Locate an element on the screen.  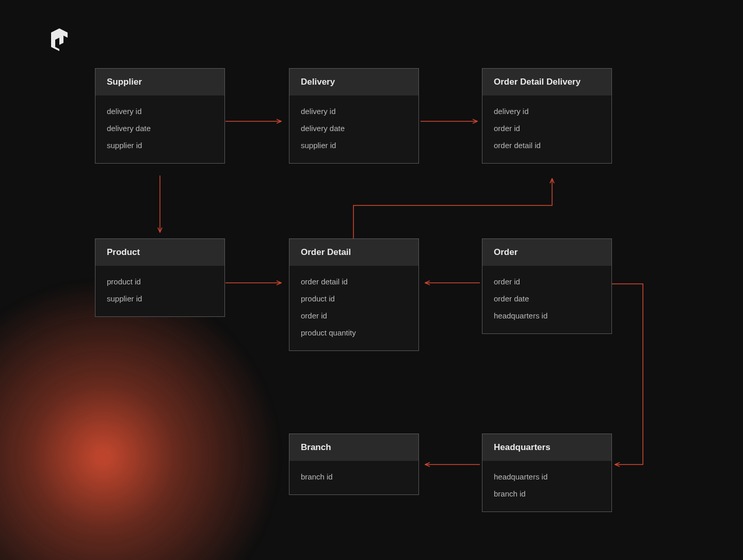
entity-field: product quantity is located at coordinates (354, 332).